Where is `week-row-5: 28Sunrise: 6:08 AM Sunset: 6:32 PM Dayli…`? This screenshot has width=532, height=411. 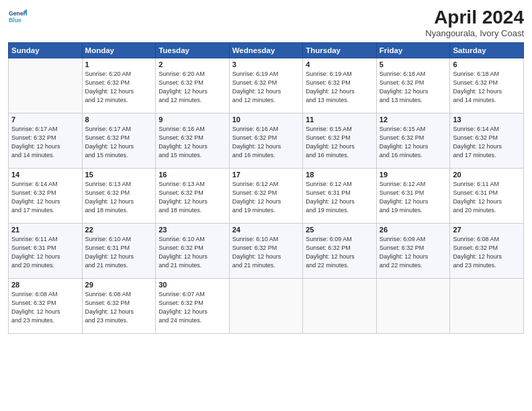 week-row-5: 28Sunrise: 6:08 AM Sunset: 6:32 PM Dayli… is located at coordinates (266, 306).